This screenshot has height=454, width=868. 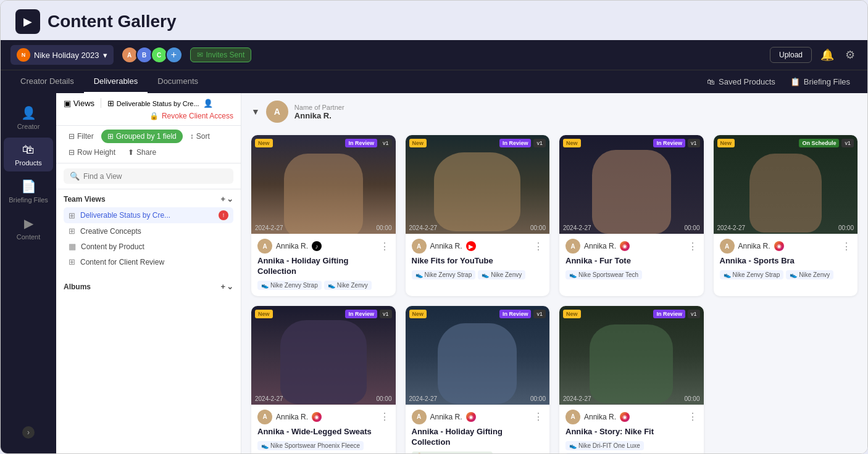 What do you see at coordinates (28, 191) in the screenshot?
I see `sidebar-item-briefing: 📄 Briefing Files` at bounding box center [28, 191].